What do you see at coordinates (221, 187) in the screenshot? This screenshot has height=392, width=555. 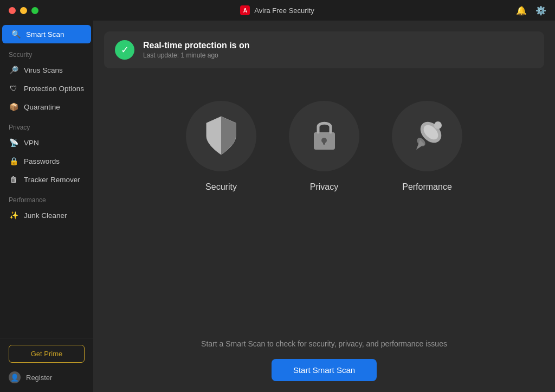 I see `security-label: Security` at bounding box center [221, 187].